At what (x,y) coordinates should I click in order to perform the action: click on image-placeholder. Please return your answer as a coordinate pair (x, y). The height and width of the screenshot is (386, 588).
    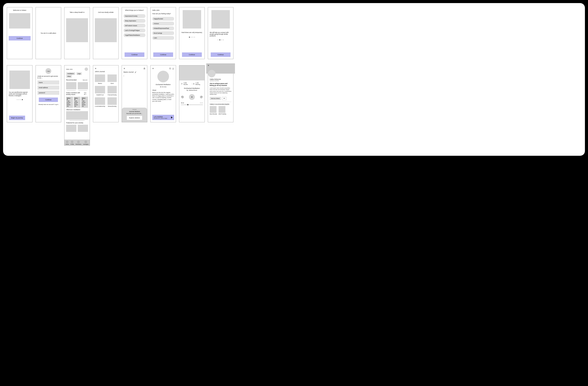
    Looking at the image, I should click on (221, 19).